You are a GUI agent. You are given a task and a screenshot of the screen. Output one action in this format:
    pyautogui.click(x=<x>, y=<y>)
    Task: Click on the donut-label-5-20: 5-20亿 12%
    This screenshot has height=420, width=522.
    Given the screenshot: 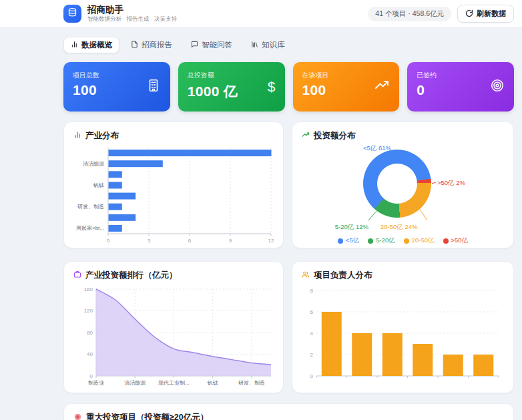 What is the action you would take?
    pyautogui.click(x=339, y=227)
    